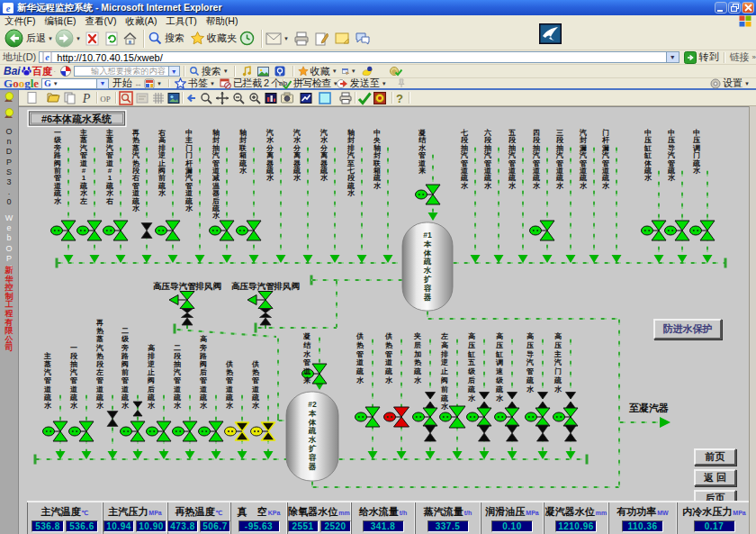  I want to click on google-sendto-button: 发送至 ▼, so click(363, 83).